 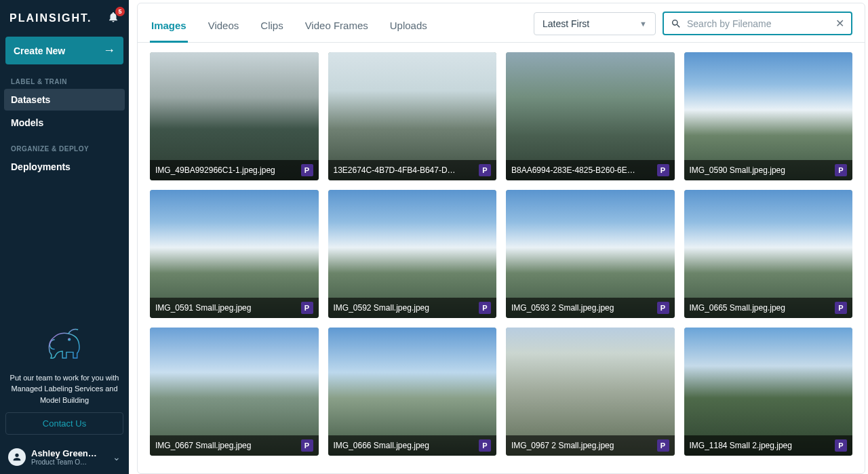 What do you see at coordinates (761, 446) in the screenshot?
I see `image-filename: IMG_1184 Small 2.jpeg.jpeg` at bounding box center [761, 446].